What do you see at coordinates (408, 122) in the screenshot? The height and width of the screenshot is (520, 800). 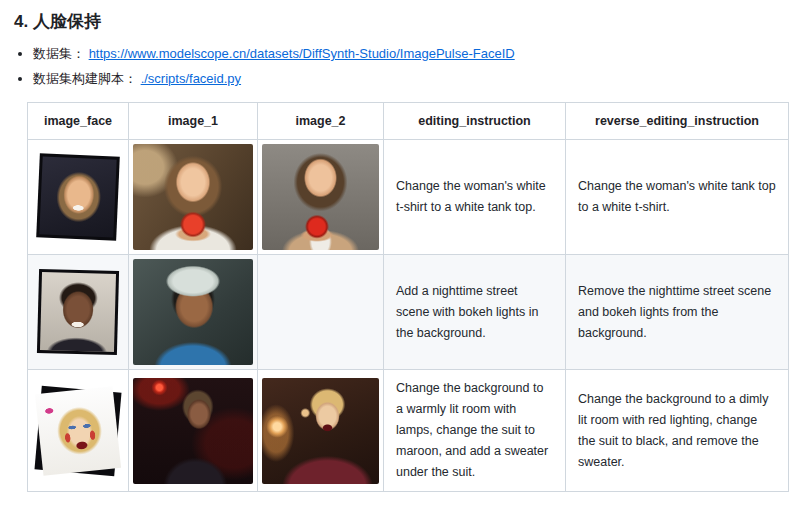 I see `header-row: image_face image_1 image_2 editing_instr…` at bounding box center [408, 122].